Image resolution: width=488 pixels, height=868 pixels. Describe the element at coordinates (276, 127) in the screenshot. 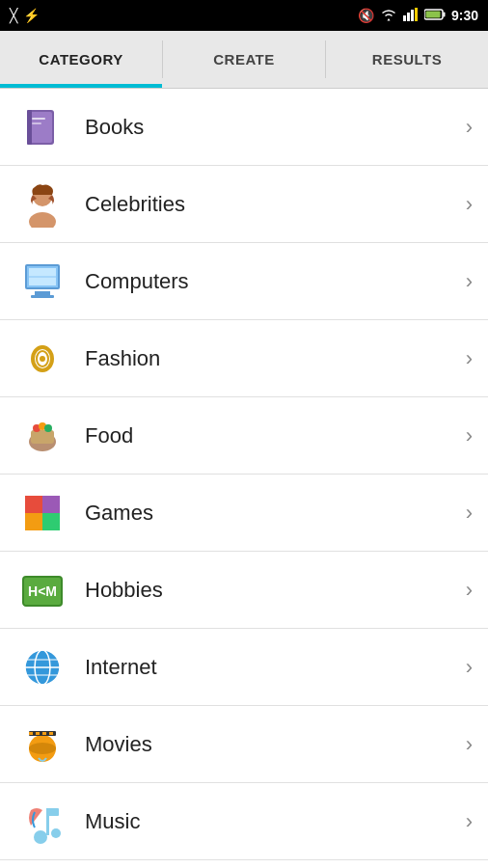

I see `books-label: Books` at that location.